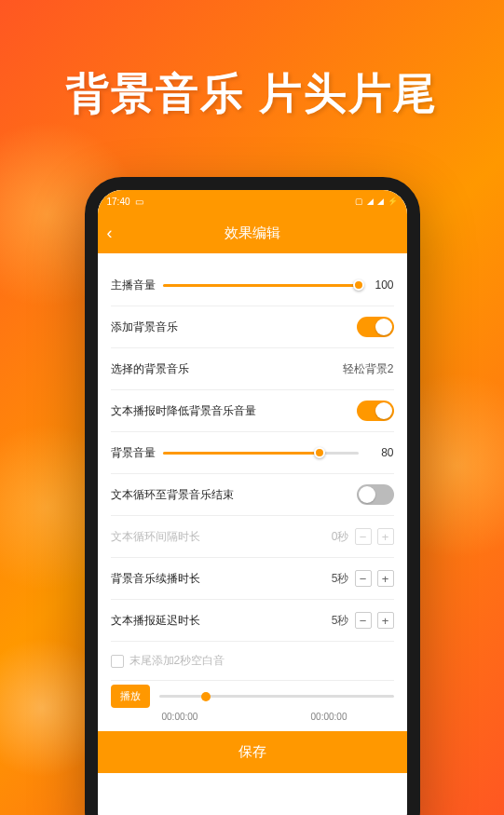 Image resolution: width=504 pixels, height=815 pixels. Describe the element at coordinates (184, 412) in the screenshot. I see `lower-bgm-label: 文本播报时降低背景音乐音量` at that location.